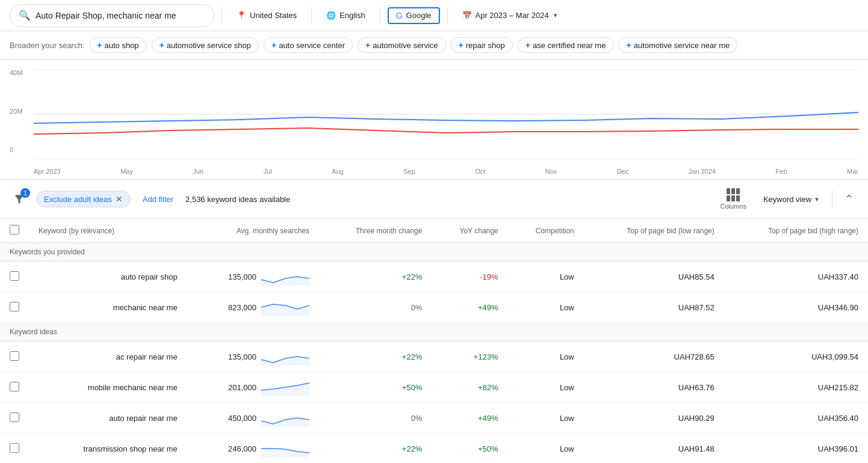  What do you see at coordinates (796, 231) in the screenshot?
I see `th-bid-high: Top of page bid (high range)` at bounding box center [796, 231].